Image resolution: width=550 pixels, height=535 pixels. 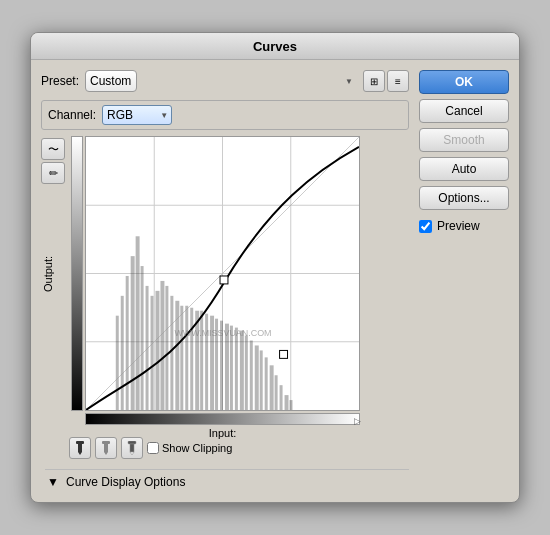 I want to click on histogram, so click(x=204, y=323).